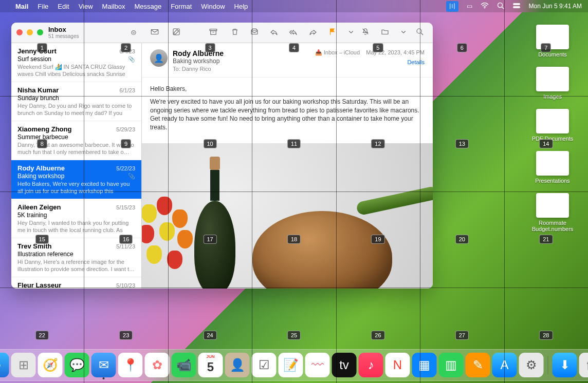 The width and height of the screenshot is (588, 383). I want to click on mail-toolbar: Inbox 51 messages ⊜, so click(222, 33).